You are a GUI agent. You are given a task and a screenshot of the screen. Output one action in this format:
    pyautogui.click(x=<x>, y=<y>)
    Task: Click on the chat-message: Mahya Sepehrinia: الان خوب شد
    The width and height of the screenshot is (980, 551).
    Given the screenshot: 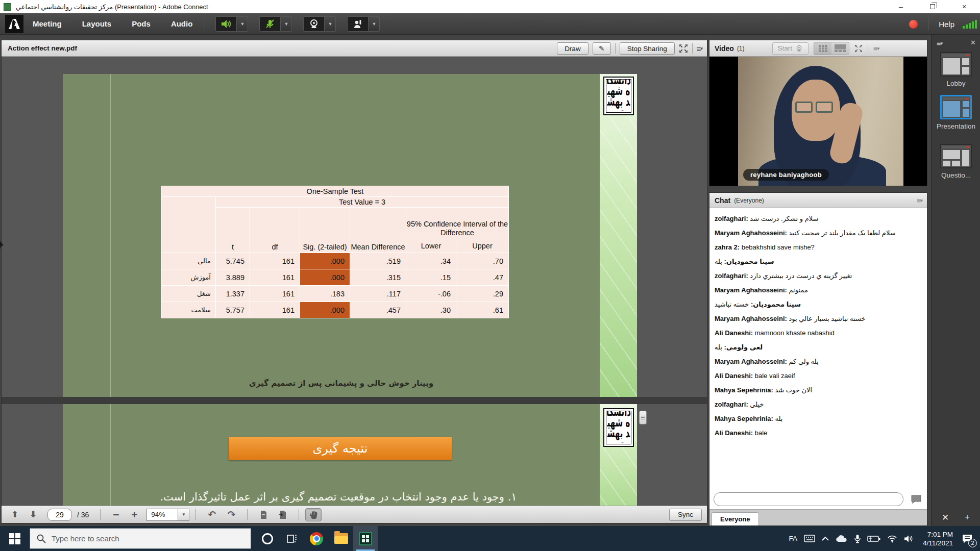 What is the action you would take?
    pyautogui.click(x=818, y=390)
    